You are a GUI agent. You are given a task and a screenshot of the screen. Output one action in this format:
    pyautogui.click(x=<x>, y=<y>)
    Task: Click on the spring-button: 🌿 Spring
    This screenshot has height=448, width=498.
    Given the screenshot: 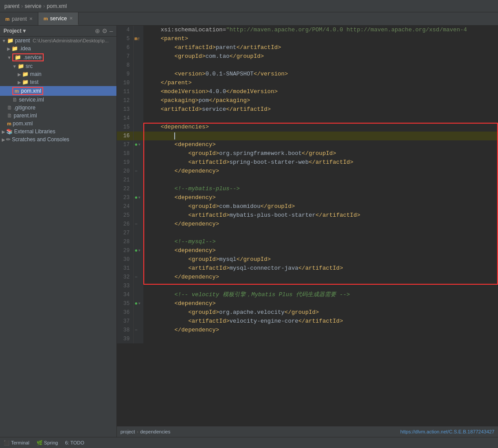 What is the action you would take?
    pyautogui.click(x=48, y=443)
    